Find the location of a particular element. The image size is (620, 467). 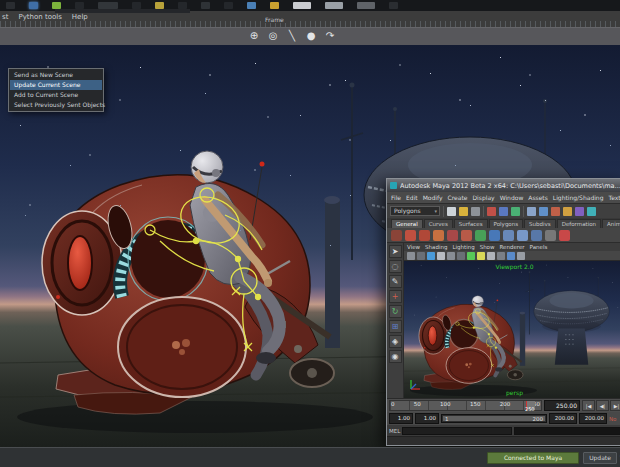

point-tool-icon: ● is located at coordinates (311, 36).